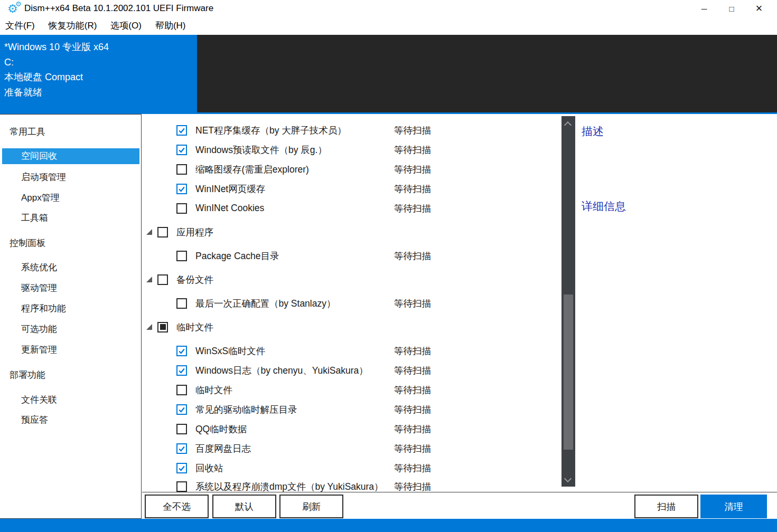 Image resolution: width=777 pixels, height=532 pixels. What do you see at coordinates (289, 487) in the screenshot?
I see `item-label: 系统以及程序崩溃dmp文件（by YukiSakura）` at bounding box center [289, 487].